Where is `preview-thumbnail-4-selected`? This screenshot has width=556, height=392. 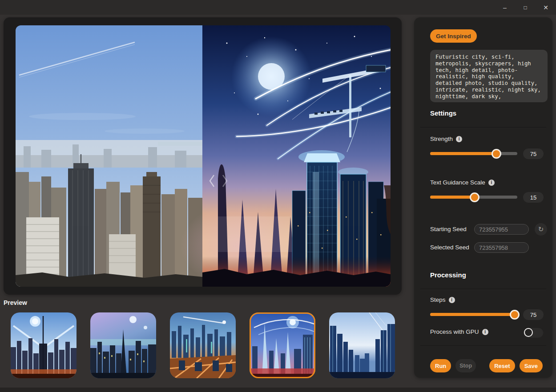
preview-thumbnail-4-selected is located at coordinates (282, 345).